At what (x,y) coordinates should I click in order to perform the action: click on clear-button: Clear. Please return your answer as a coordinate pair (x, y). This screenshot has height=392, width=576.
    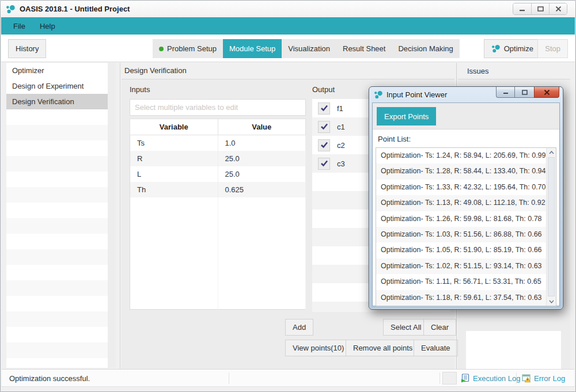
    Looking at the image, I should click on (440, 327).